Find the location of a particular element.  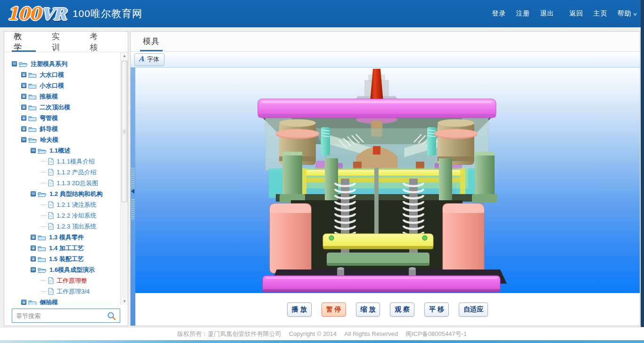

main-tab-row: 模具 is located at coordinates (385, 41).